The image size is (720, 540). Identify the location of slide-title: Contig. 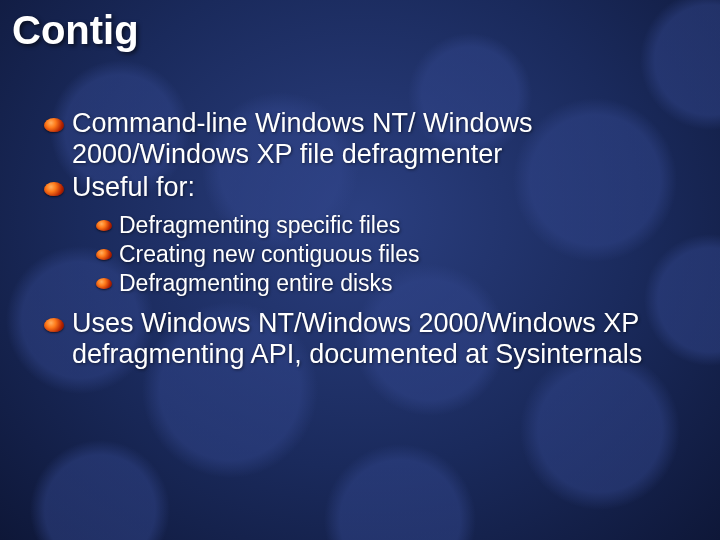
(76, 30).